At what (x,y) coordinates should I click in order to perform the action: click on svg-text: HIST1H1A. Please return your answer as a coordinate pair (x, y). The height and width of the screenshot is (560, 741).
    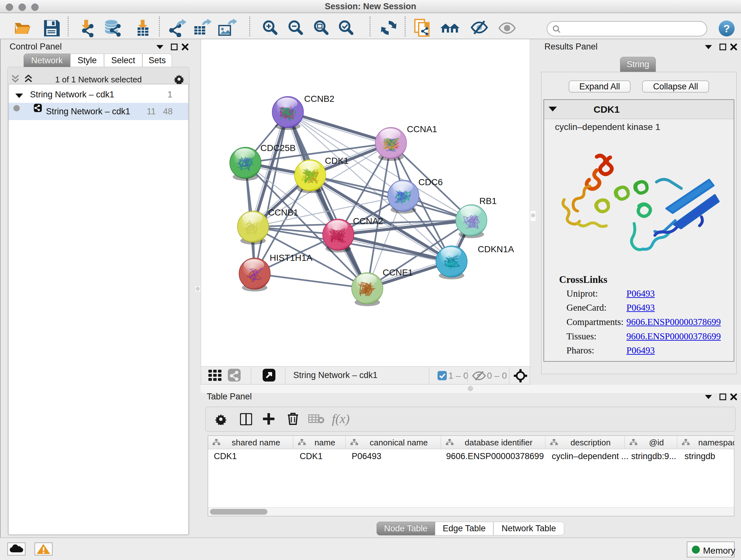
    Looking at the image, I should click on (291, 258).